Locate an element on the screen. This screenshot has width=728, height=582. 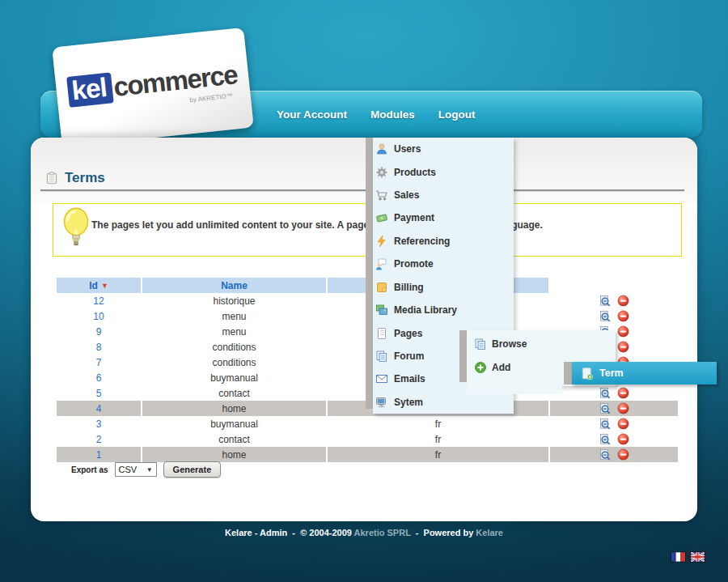
banknote-icon is located at coordinates (382, 218).